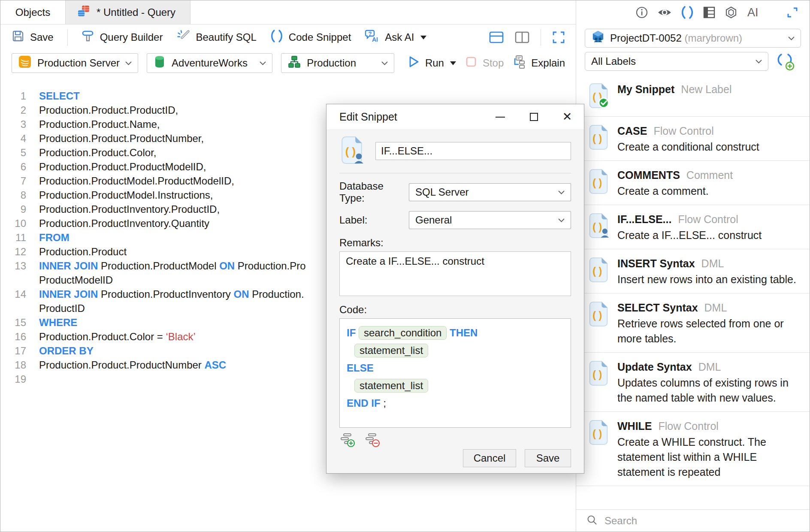 The height and width of the screenshot is (532, 810). Describe the element at coordinates (710, 175) in the screenshot. I see `snippet-category: Comment` at that location.